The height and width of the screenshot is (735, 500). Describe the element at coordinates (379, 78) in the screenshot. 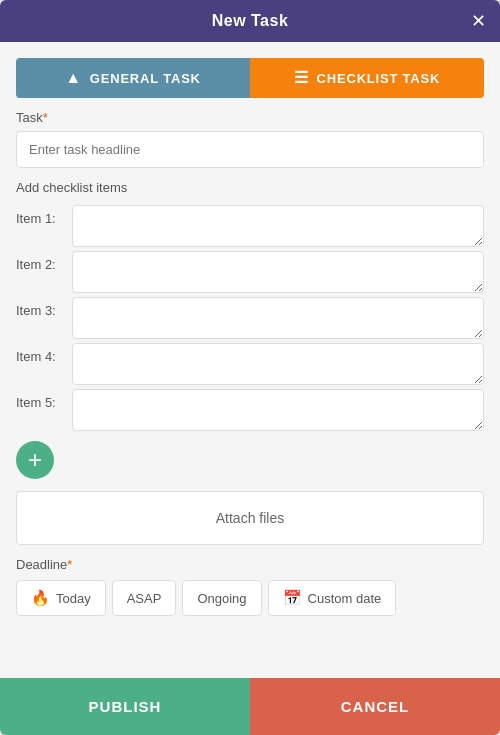

I see `checklist-task-label: CHECKLIST TASK` at that location.